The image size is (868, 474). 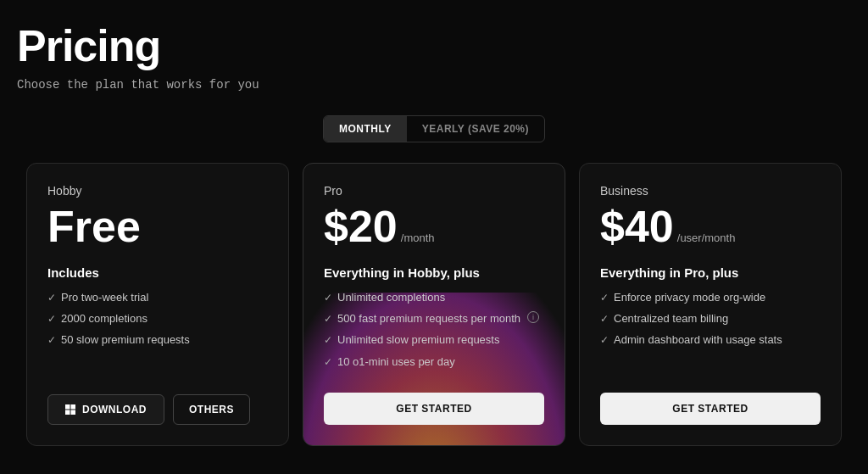 I want to click on list-item: ✓ Enforce privacy mode org-wide, so click(x=710, y=298).